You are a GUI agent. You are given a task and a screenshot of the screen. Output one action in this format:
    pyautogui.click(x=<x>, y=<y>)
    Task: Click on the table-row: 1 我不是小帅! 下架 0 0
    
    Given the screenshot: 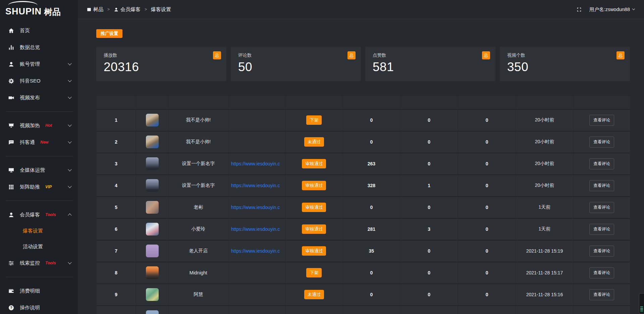 What is the action you would take?
    pyautogui.click(x=364, y=120)
    